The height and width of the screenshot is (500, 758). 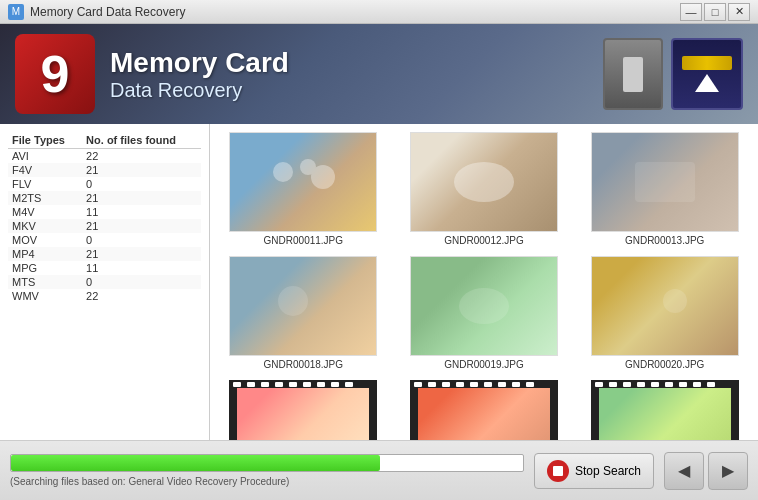 What do you see at coordinates (356, 90) in the screenshot?
I see `header-title-line2: Data Recovery` at bounding box center [356, 90].